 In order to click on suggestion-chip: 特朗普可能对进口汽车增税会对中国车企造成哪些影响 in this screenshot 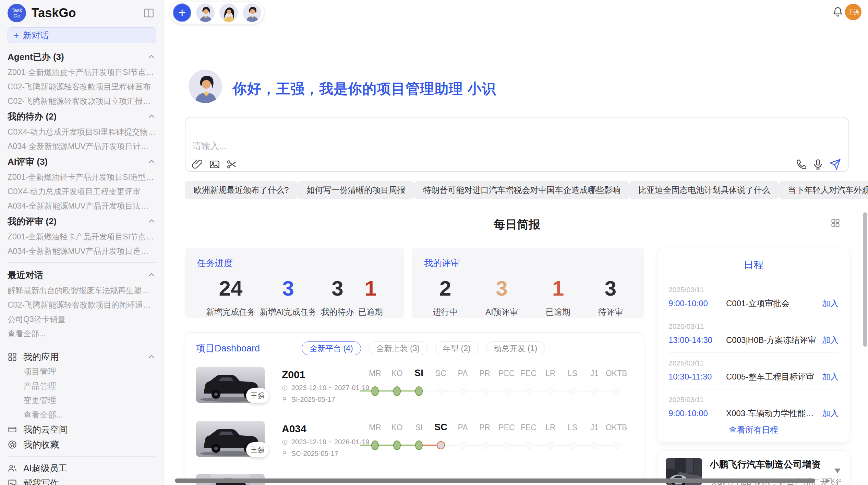, I will do `click(522, 190)`.